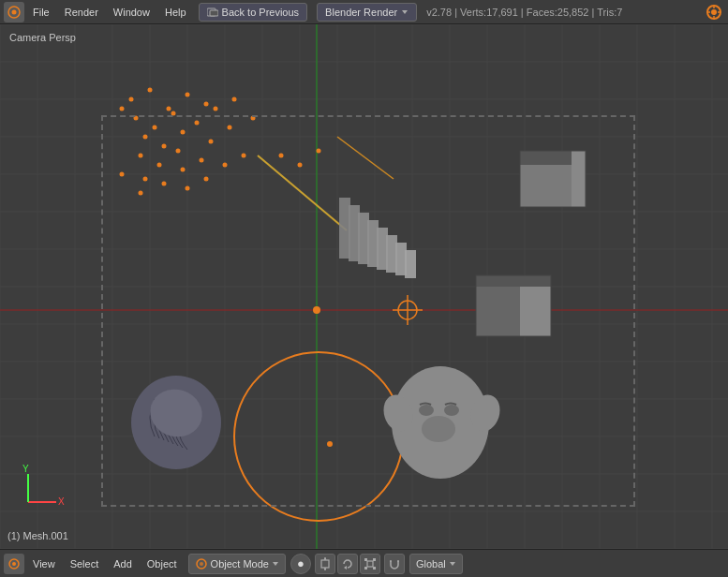 The height and width of the screenshot is (577, 728). Describe the element at coordinates (367, 12) in the screenshot. I see `blender-render-button: Blender Render` at that location.